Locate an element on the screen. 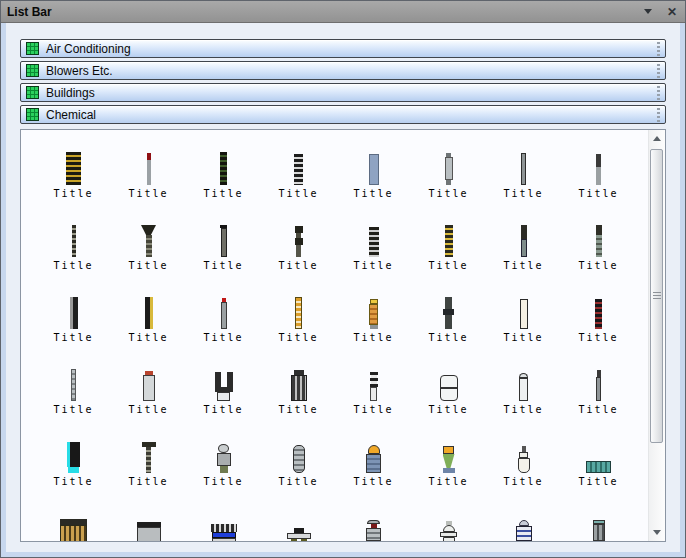  category-bar-chemical: Chemical is located at coordinates (343, 114).